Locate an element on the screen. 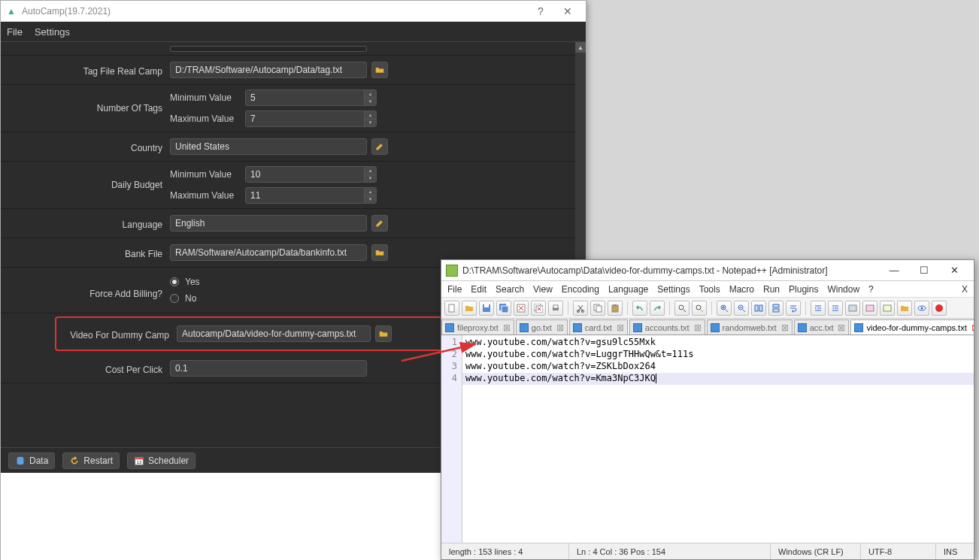 This screenshot has height=560, width=979. tab-go: go.txt⊠ is located at coordinates (541, 327).